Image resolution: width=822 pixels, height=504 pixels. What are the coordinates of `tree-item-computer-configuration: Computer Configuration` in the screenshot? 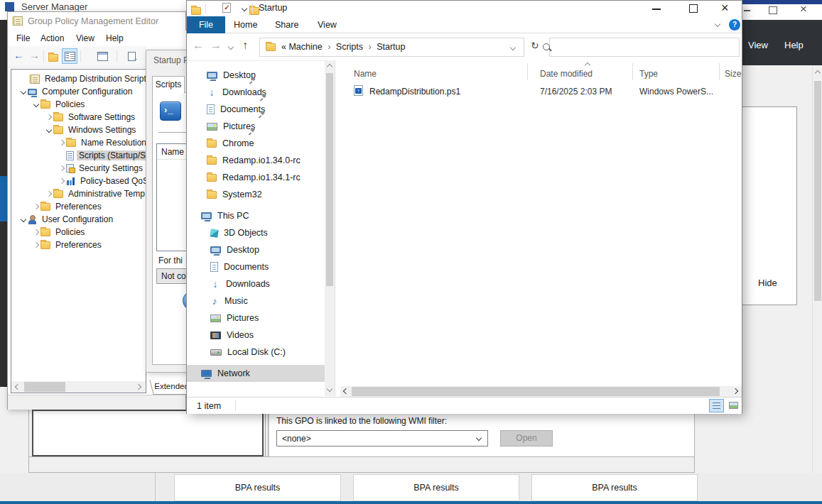 It's located at (78, 92).